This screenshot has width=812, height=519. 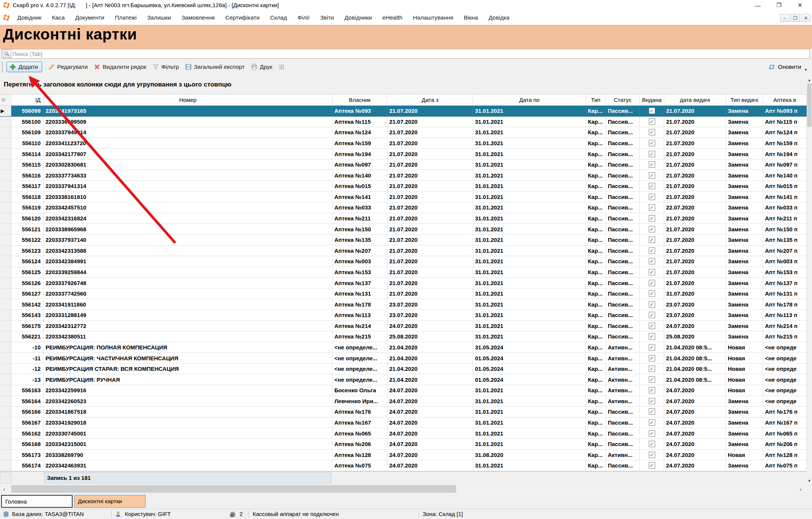 I want to click on add-button: Додати, so click(x=24, y=67).